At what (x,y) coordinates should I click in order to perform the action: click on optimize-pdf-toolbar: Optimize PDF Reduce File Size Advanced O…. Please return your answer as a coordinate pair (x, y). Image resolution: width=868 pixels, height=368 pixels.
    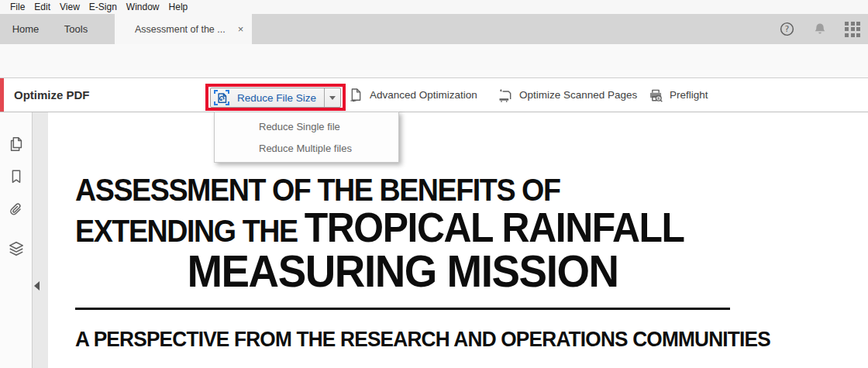
    Looking at the image, I should click on (434, 95).